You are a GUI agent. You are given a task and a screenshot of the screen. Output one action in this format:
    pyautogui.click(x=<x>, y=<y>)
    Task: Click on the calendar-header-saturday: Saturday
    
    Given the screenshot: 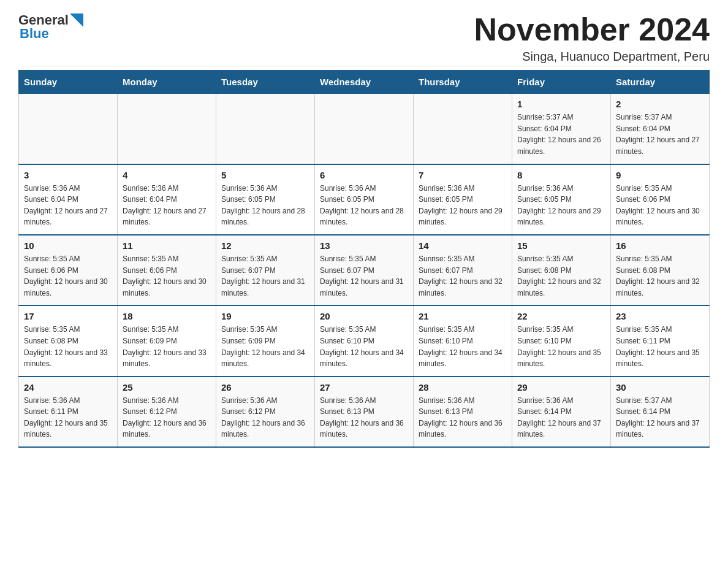 What is the action you would take?
    pyautogui.click(x=661, y=82)
    